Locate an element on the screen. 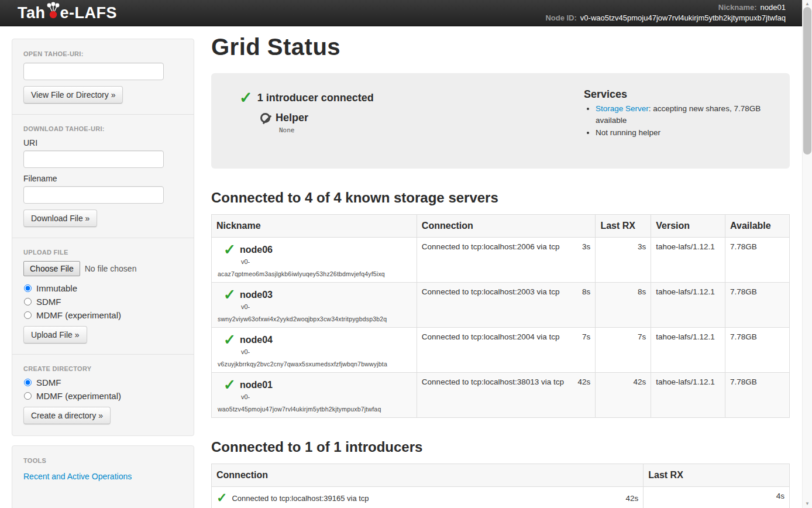  node-id-value: v0-wao5tzv45pmoju47jow7rvl4ukirjm5ytbh2k… is located at coordinates (683, 18).